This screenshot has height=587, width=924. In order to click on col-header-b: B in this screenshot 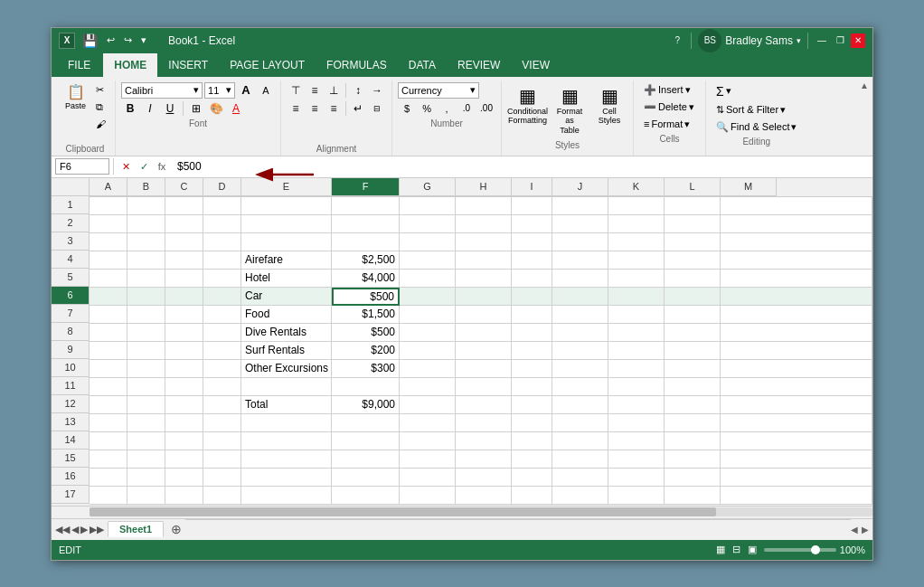, I will do `click(146, 187)`.